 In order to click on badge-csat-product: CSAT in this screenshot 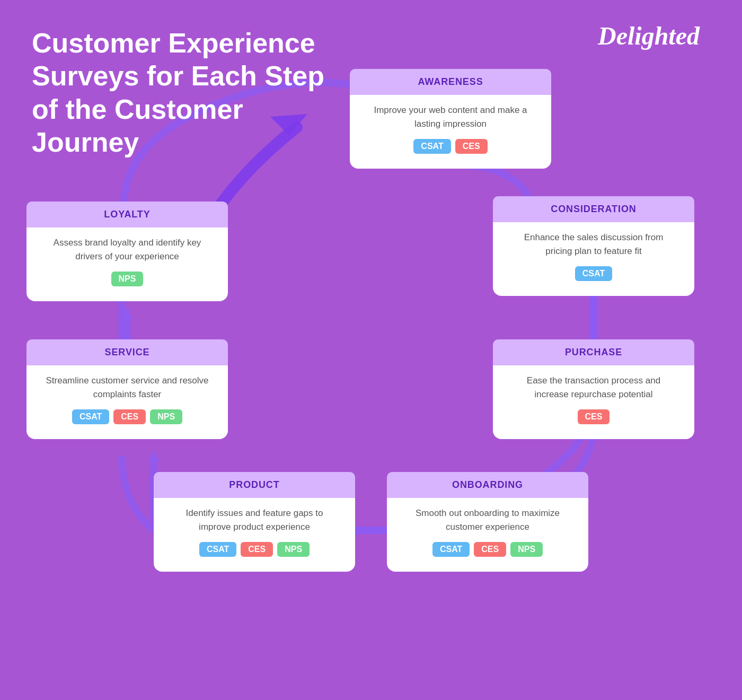, I will do `click(218, 549)`.